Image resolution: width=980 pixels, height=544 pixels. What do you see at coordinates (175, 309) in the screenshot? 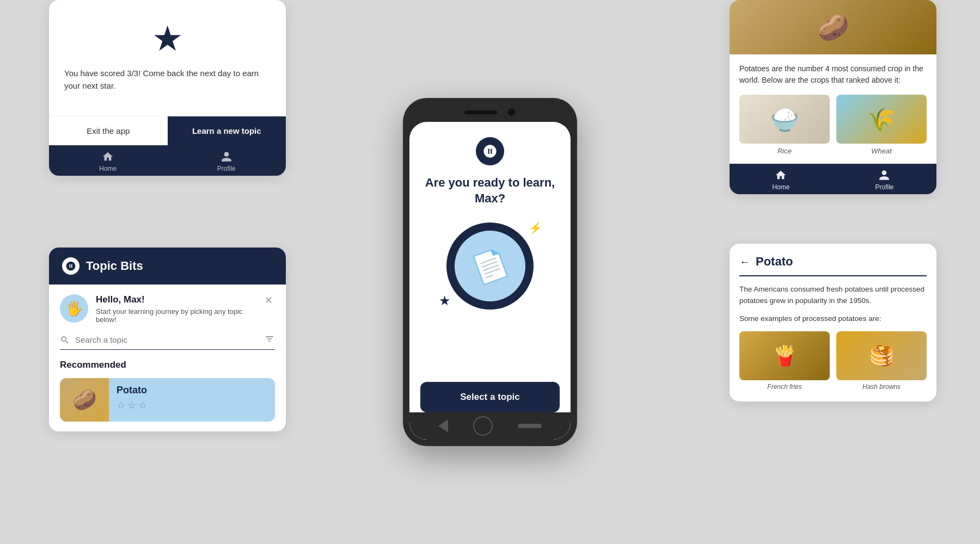
I see `hello-text: Hello, Max! Start your learning journey …` at bounding box center [175, 309].